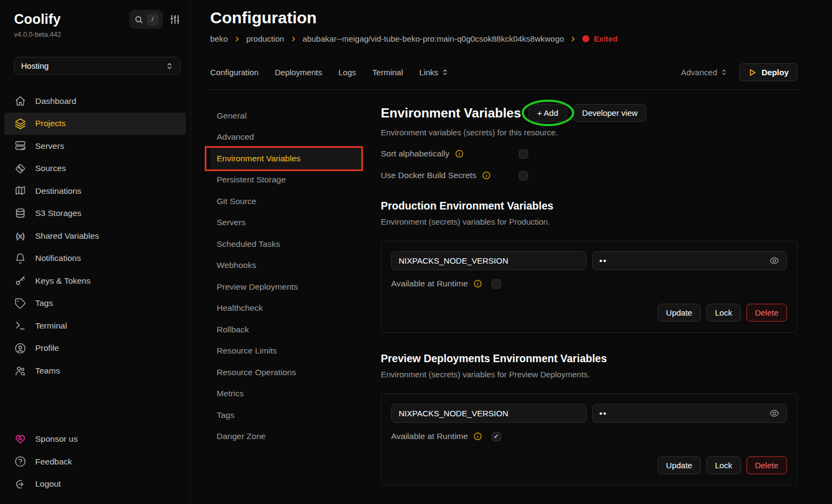 This screenshot has width=832, height=504. Describe the element at coordinates (95, 281) in the screenshot. I see `sidebar-item-keys-tokens: Keys & Tokens` at that location.